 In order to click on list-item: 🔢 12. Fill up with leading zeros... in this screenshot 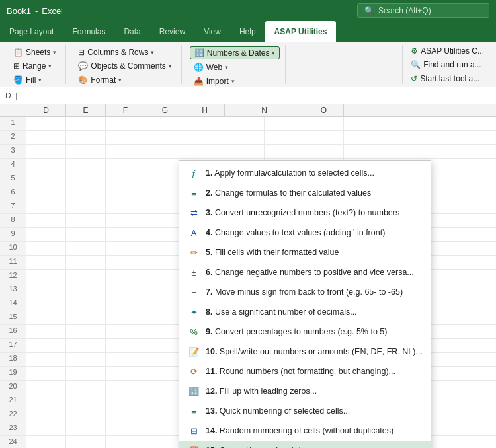, I will do `click(305, 391)`.